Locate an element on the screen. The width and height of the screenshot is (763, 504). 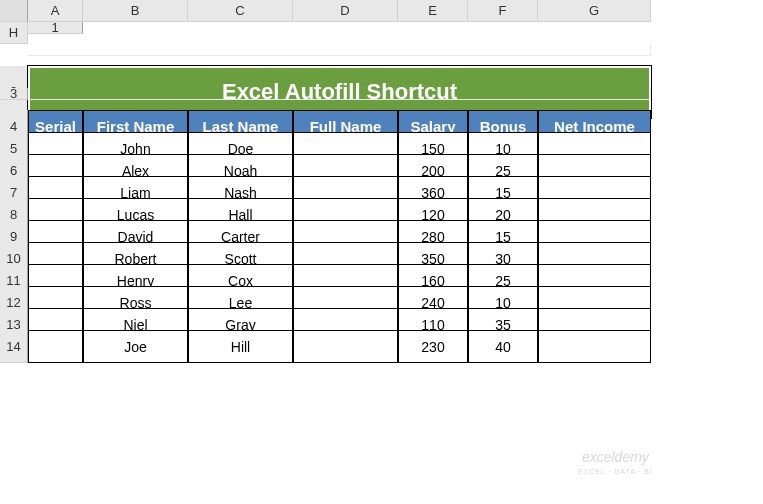
watermark-main: exceldemy is located at coordinates (616, 457).